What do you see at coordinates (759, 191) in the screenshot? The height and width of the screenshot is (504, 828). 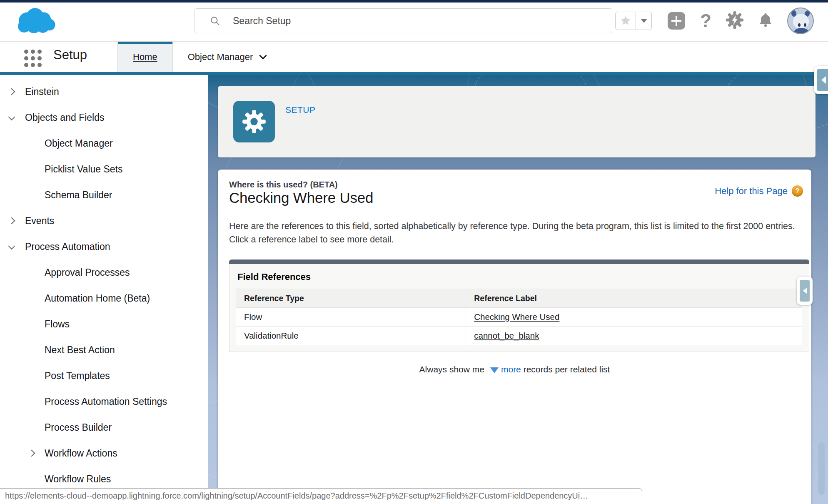 I see `help-for-this-page: Help for this Page ?` at bounding box center [759, 191].